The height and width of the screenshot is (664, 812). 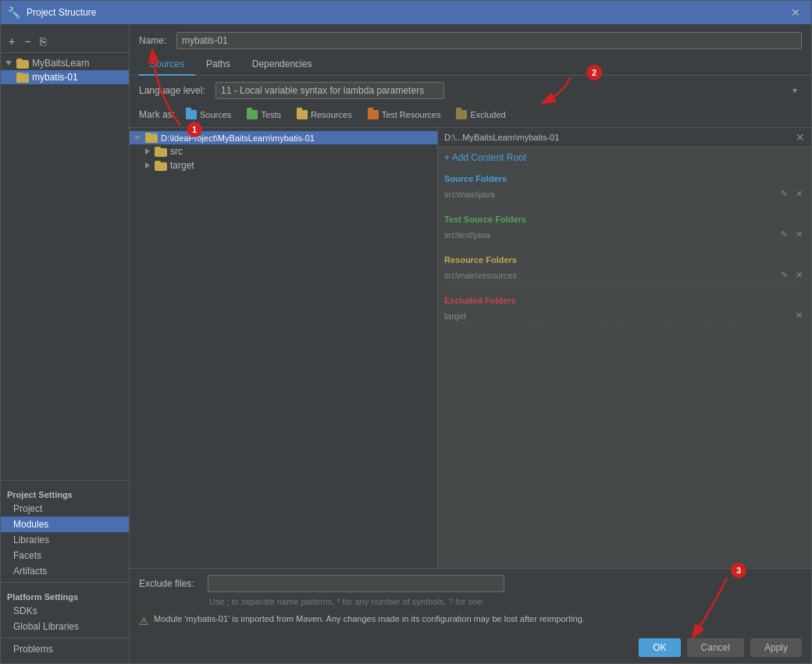 What do you see at coordinates (625, 179) in the screenshot?
I see `source-folders-title: Source Folders` at bounding box center [625, 179].